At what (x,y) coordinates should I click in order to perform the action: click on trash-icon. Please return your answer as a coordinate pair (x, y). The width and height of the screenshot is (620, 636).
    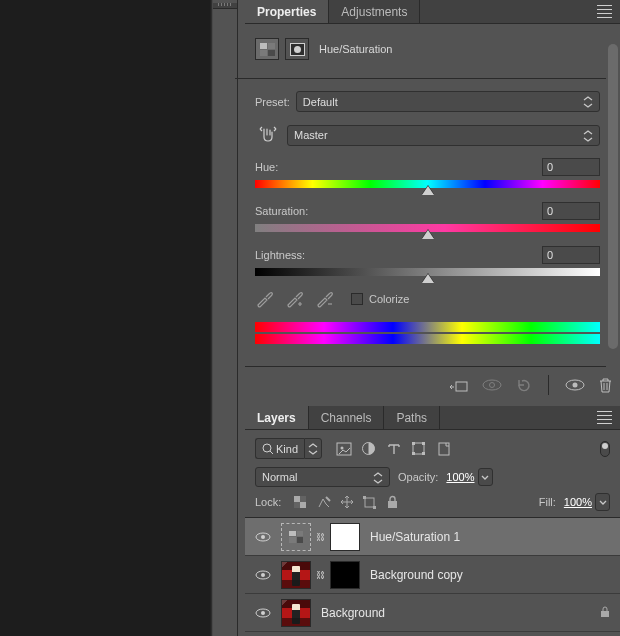
    Looking at the image, I should click on (606, 386).